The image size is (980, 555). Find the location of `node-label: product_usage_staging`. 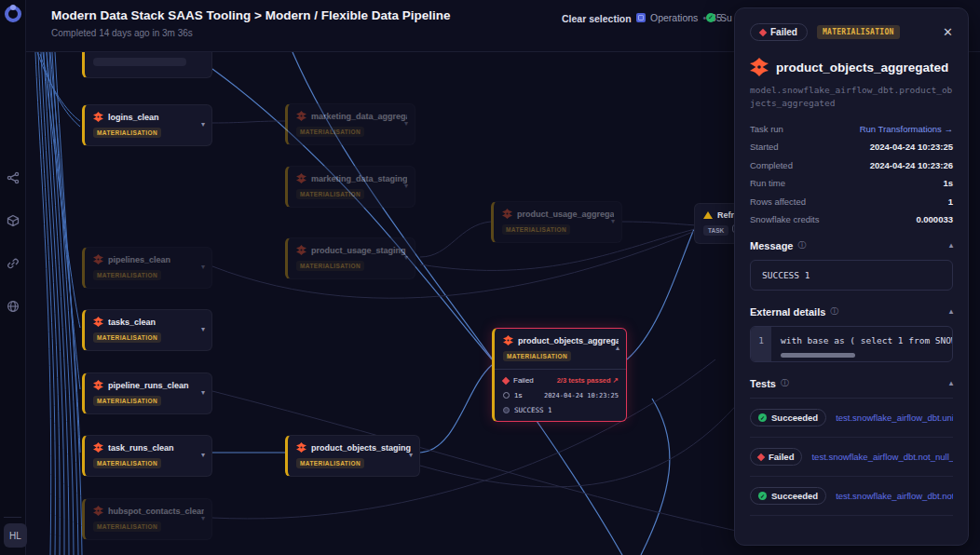

node-label: product_usage_staging is located at coordinates (359, 250).